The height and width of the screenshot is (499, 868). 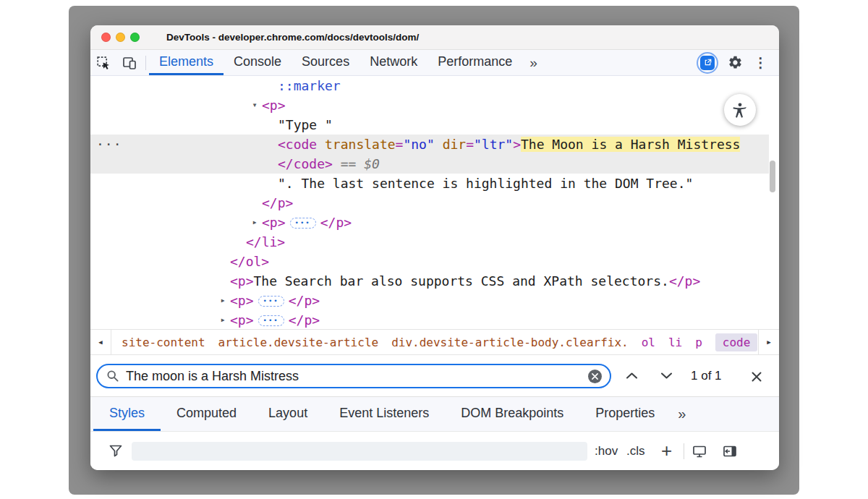 I want to click on window-titlebar: DevTools - developer.chrome.com/docs/dev…, so click(x=435, y=38).